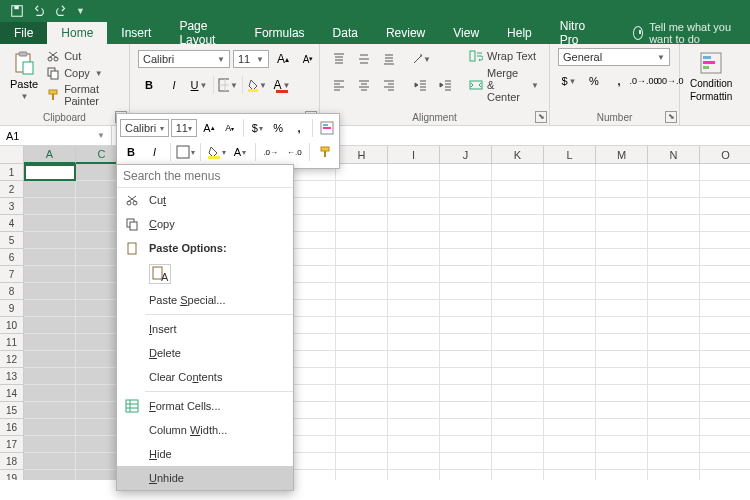 The height and width of the screenshot is (500, 750). I want to click on mini-decrease-font-icon: A▾, so click(230, 128).